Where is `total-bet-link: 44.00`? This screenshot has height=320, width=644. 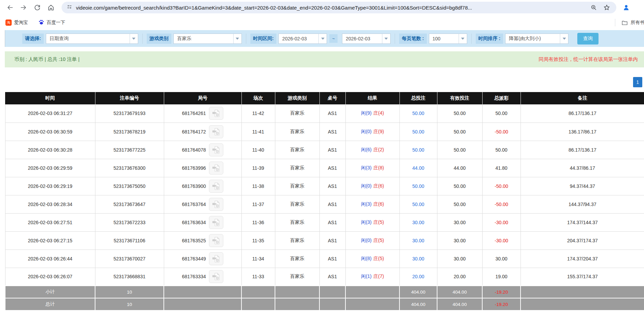 total-bet-link: 44.00 is located at coordinates (418, 168).